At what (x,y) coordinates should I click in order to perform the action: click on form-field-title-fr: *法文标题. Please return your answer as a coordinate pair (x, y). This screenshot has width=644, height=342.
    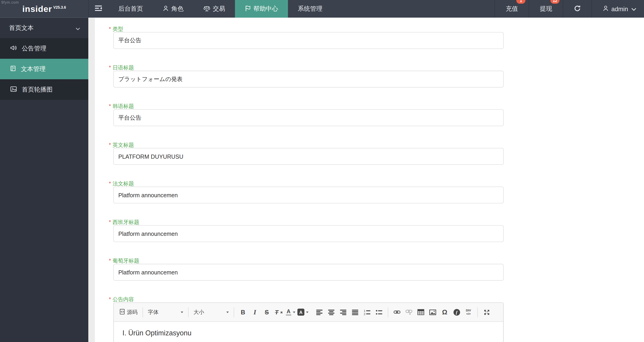
    Looking at the image, I should click on (379, 192).